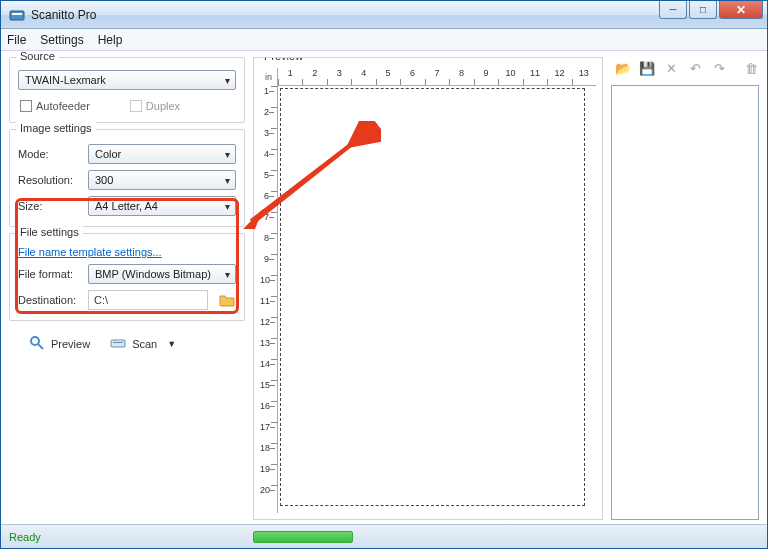  What do you see at coordinates (741, 10) in the screenshot?
I see `close-button: ✕` at bounding box center [741, 10].